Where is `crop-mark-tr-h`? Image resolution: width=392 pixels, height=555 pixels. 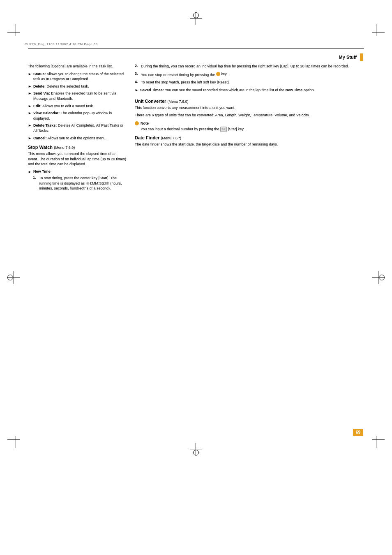 crop-mark-tr-h is located at coordinates (378, 32).